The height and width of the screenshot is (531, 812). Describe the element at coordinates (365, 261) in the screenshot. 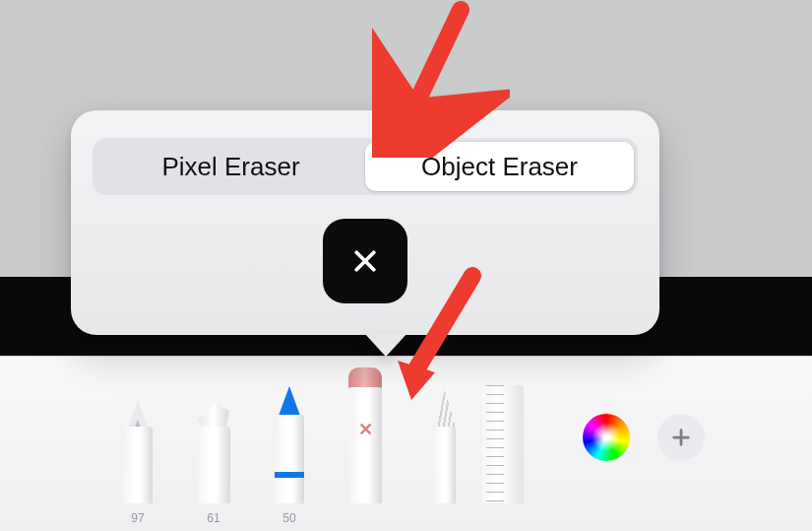

I see `close-popover-button` at that location.